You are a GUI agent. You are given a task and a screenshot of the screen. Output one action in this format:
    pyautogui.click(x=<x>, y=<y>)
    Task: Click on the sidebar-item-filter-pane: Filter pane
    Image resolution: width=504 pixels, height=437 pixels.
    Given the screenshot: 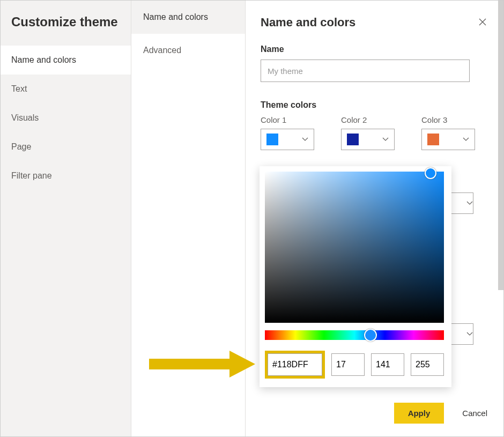 What is the action you would take?
    pyautogui.click(x=65, y=176)
    